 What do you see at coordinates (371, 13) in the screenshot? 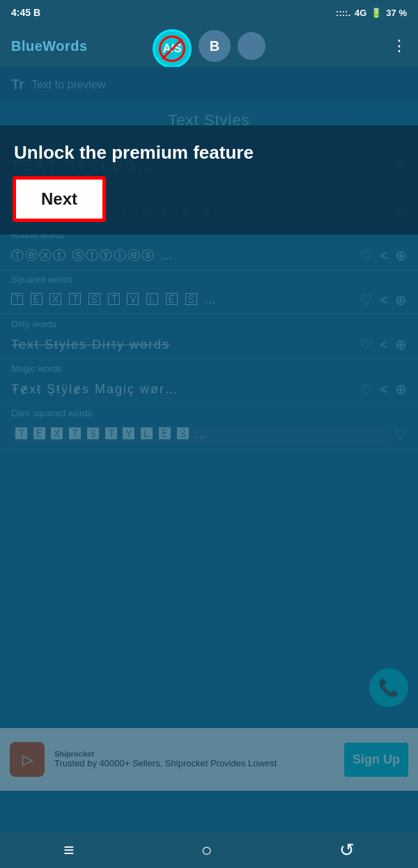
I see `status-right: ::::. 4G 🔋 37 %` at bounding box center [371, 13].